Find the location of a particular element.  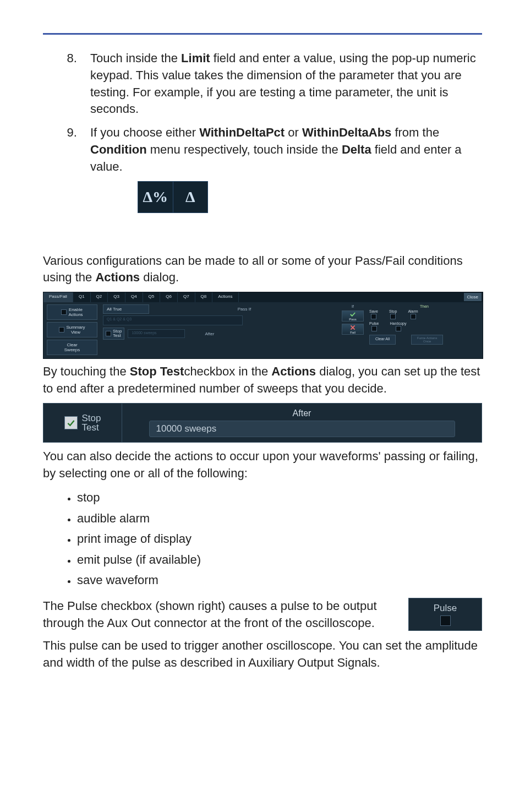

tab-q8: Q8 is located at coordinates (204, 297).